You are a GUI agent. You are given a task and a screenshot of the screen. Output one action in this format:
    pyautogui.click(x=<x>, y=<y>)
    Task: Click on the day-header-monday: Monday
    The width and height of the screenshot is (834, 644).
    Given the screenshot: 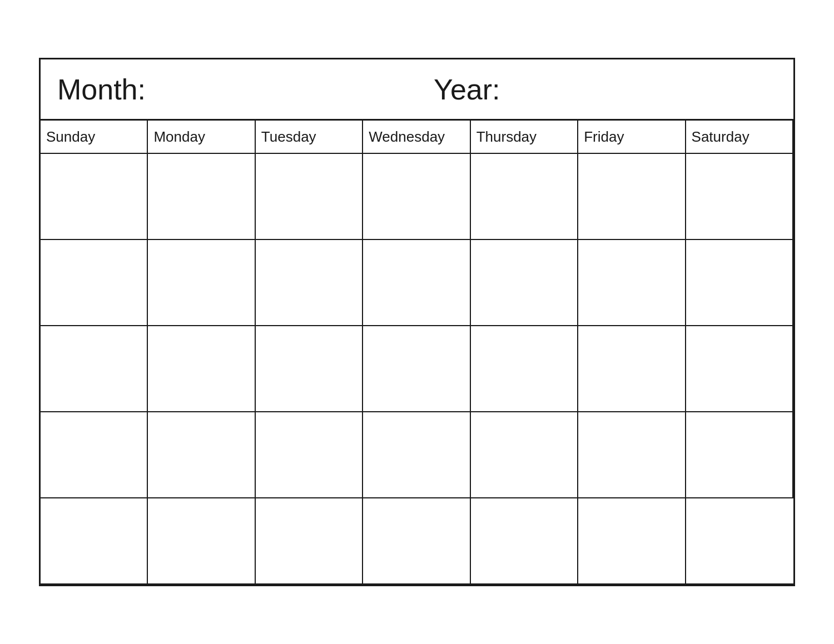 What is the action you would take?
    pyautogui.click(x=201, y=137)
    